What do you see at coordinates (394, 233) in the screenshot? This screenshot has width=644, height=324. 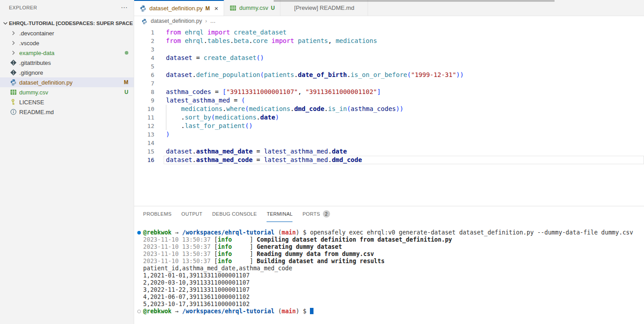 I see `terminal-line-1: @rebkwok → /workspaces/ehrql-tutorial (m…` at bounding box center [394, 233].